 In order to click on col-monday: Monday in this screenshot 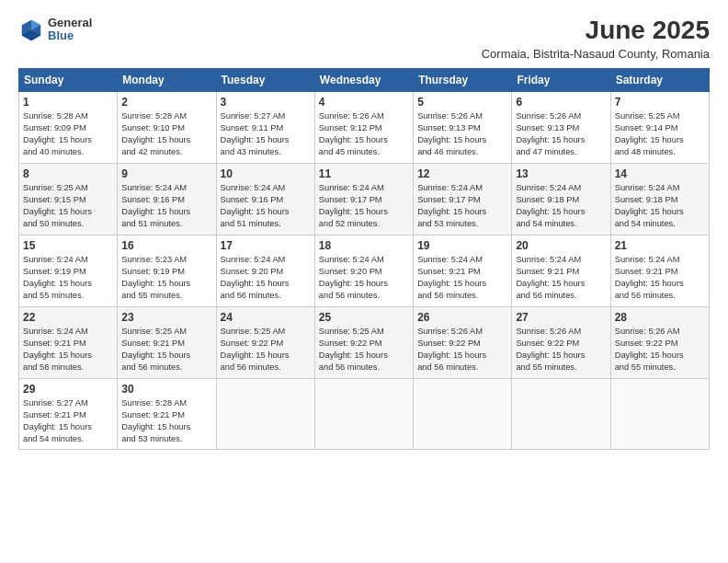, I will do `click(167, 79)`.